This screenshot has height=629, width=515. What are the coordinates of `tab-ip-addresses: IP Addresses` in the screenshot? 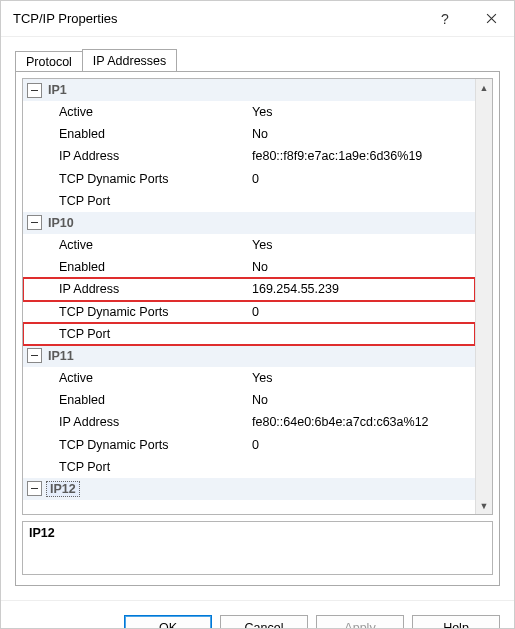 It's located at (130, 60).